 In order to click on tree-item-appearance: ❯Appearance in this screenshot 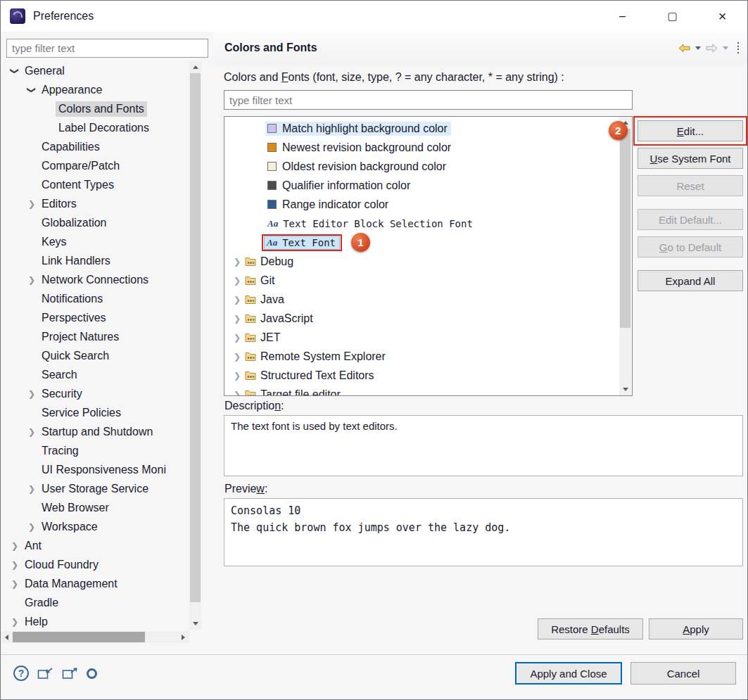, I will do `click(95, 90)`.